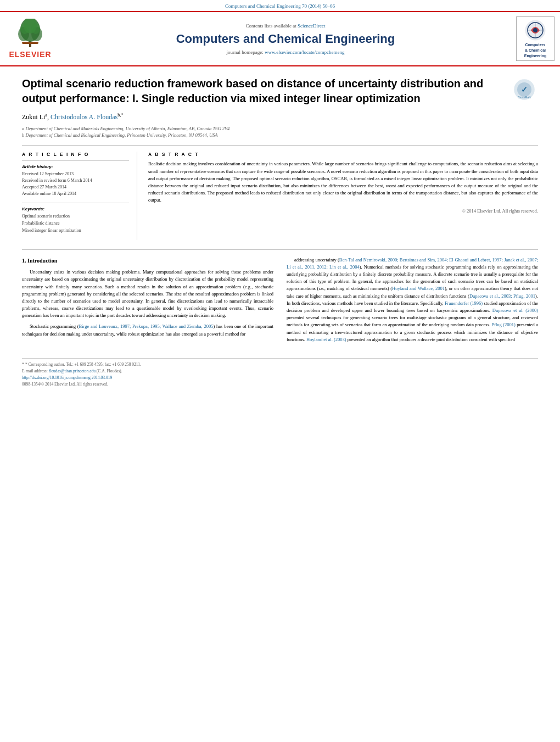 The image size is (560, 742). I want to click on elsevier-tree-icon, so click(30, 34).